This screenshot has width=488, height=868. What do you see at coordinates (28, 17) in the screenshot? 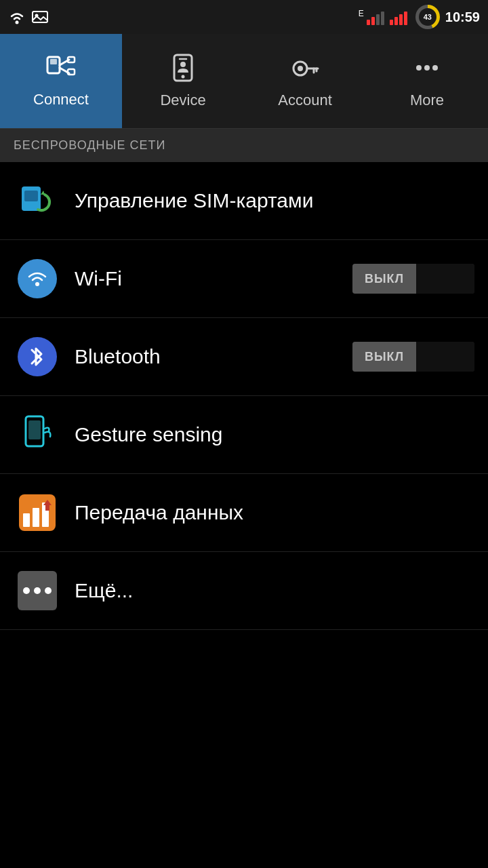
I see `status-icons-left` at bounding box center [28, 17].